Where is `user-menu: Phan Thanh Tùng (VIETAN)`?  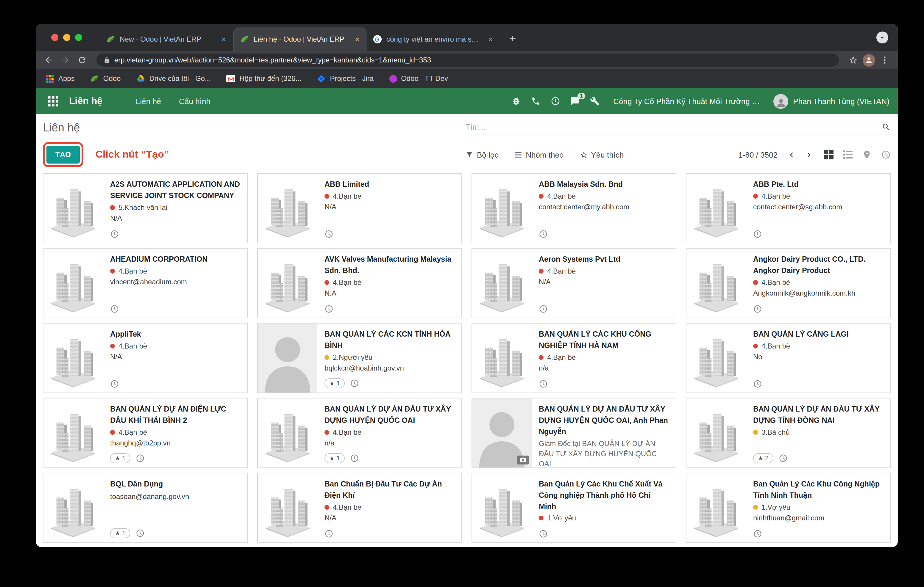
user-menu: Phan Thanh Tùng (VIETAN) is located at coordinates (831, 101).